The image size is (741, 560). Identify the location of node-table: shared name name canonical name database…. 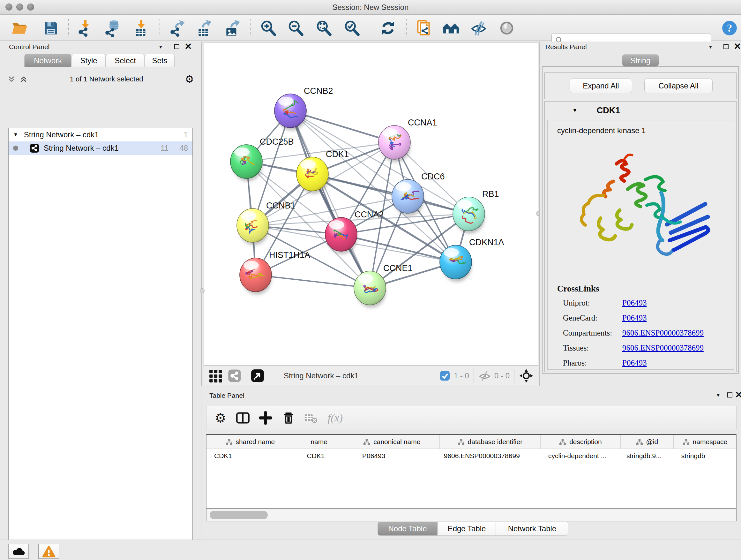
(471, 471).